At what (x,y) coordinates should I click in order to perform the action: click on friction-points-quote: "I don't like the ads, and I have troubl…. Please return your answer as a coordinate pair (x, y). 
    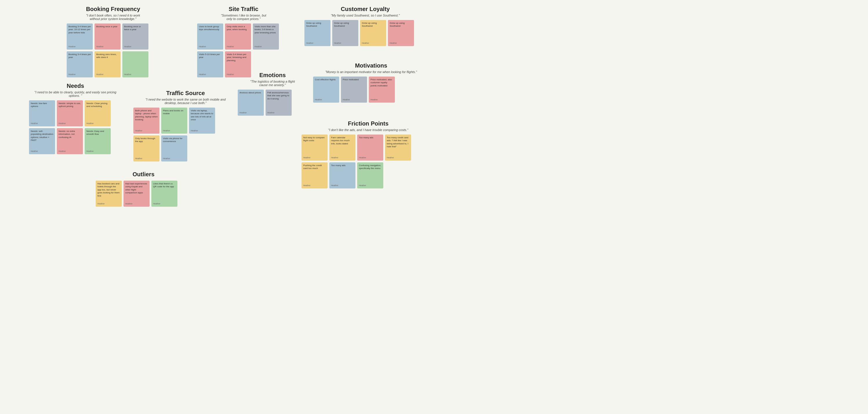
    Looking at the image, I should click on (368, 130).